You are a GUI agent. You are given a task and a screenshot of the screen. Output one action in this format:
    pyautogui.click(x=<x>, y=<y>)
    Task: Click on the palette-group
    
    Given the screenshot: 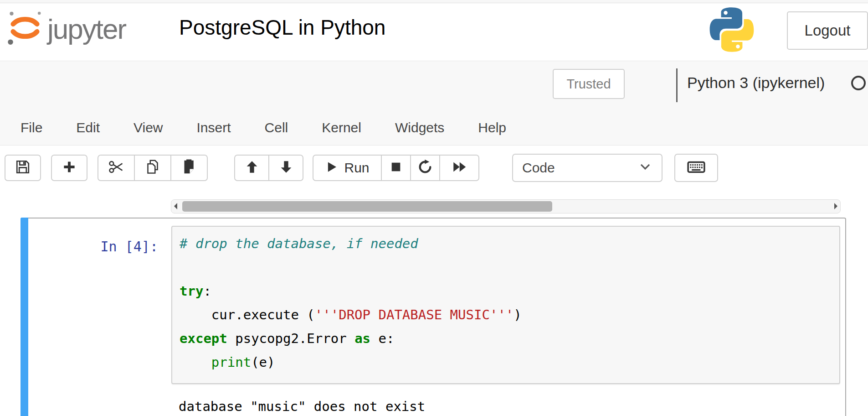 What is the action you would take?
    pyautogui.click(x=696, y=168)
    